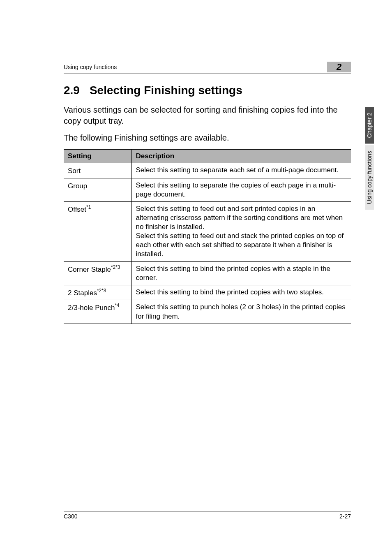 The height and width of the screenshot is (555, 392). What do you see at coordinates (82, 293) in the screenshot?
I see `setting-name: 2 Staples` at bounding box center [82, 293].